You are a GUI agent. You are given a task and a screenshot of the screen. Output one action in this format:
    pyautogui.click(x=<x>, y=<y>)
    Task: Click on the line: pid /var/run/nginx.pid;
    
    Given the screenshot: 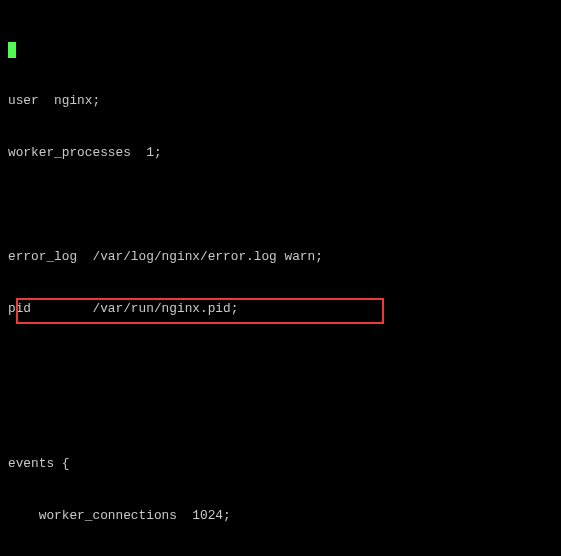 What is the action you would take?
    pyautogui.click(x=280, y=308)
    